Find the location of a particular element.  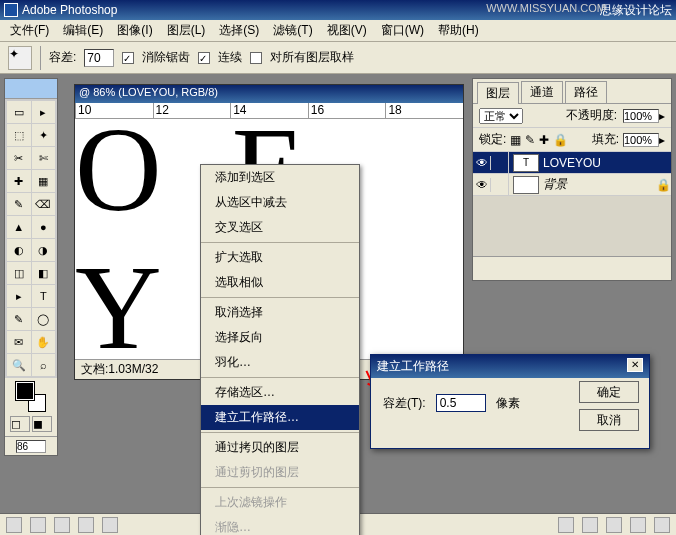

tool-item: ▦ is located at coordinates (44, 181).